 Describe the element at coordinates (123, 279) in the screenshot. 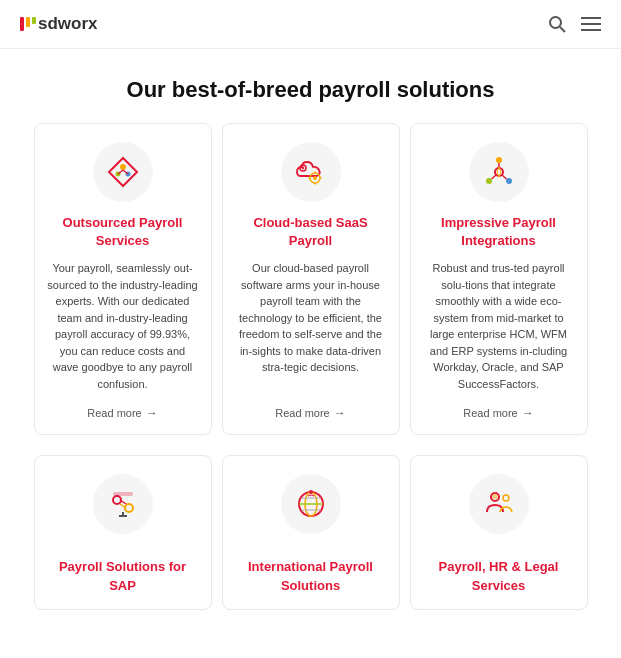

I see `card-outsourced: Outsourced Payroll Services Your payroll…` at that location.